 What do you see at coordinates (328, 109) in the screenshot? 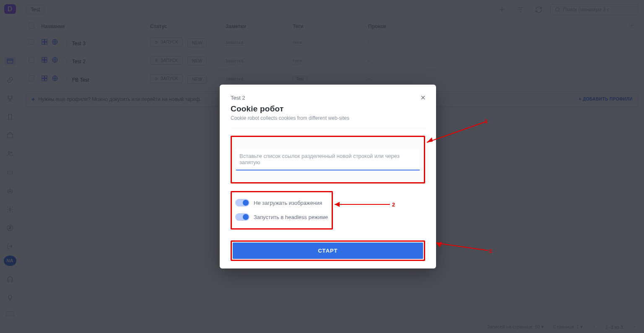
I see `modal-title: Cookie робот` at bounding box center [328, 109].